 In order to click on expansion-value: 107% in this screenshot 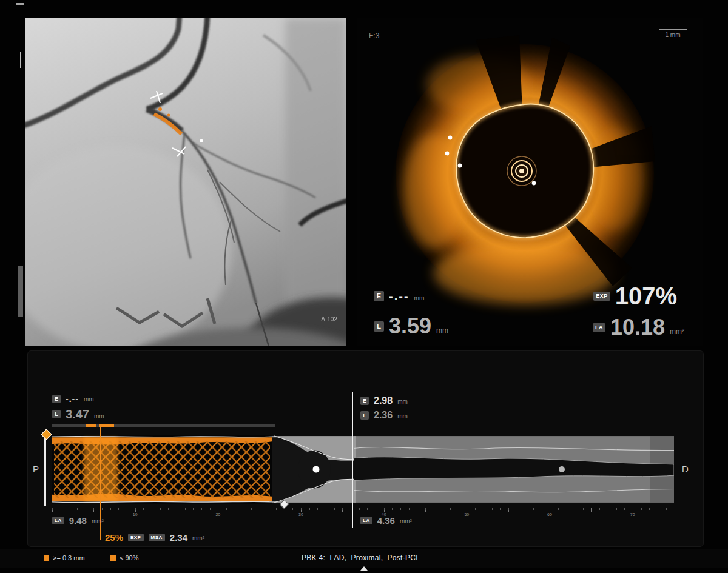, I will do `click(646, 296)`.